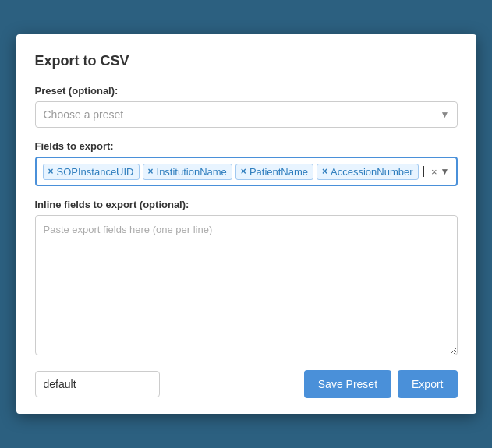 The image size is (492, 448). I want to click on fields-container: × SOPInstanceUID × InstitutionName × Pat…, so click(246, 171).